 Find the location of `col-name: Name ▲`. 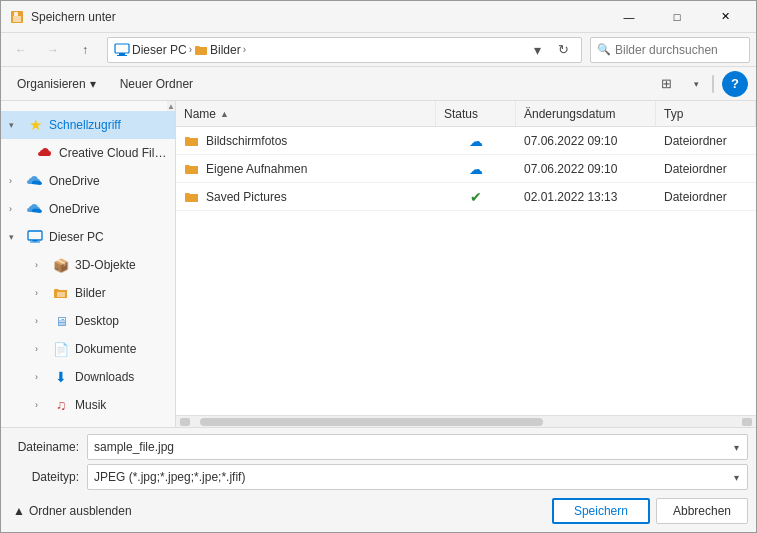

col-name: Name ▲ is located at coordinates (306, 114).